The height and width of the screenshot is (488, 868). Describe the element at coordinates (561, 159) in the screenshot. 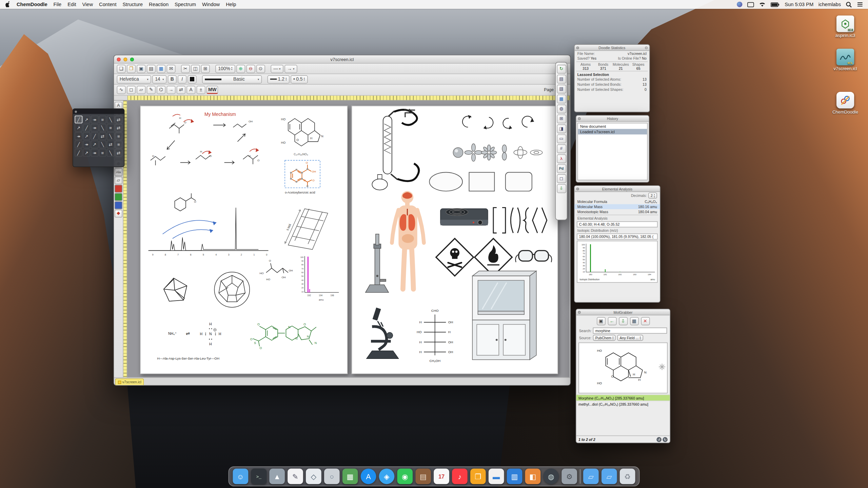

I see `lambda-tool-button: λ` at that location.